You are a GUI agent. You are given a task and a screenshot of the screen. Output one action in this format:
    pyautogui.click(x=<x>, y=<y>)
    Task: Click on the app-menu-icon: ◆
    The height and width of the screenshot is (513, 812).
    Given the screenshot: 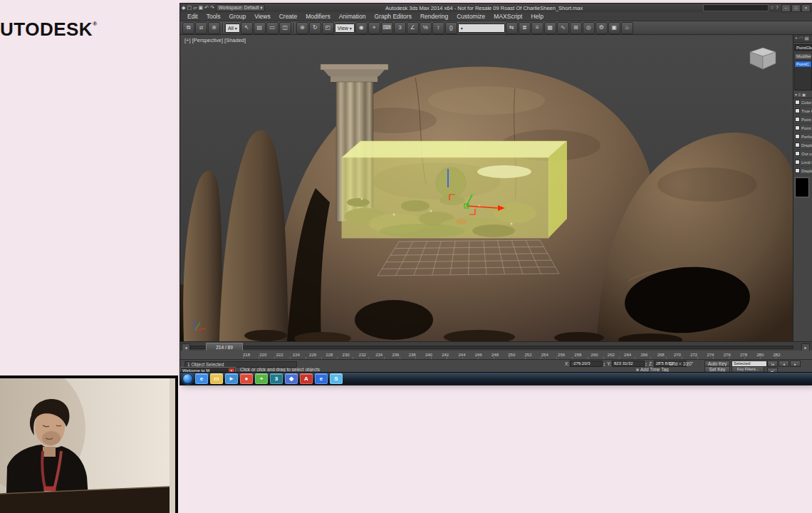 What is the action you would take?
    pyautogui.click(x=184, y=8)
    